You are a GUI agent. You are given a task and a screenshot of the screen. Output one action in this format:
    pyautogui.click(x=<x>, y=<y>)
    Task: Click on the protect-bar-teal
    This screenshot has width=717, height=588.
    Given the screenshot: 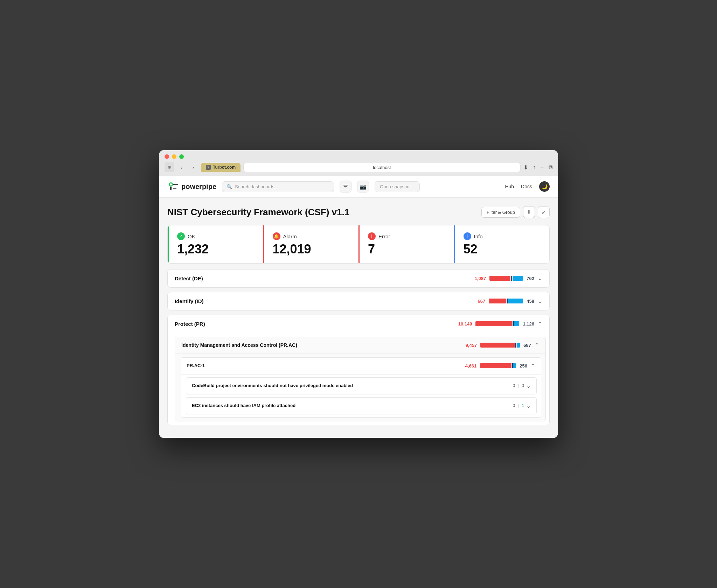 What is the action you would take?
    pyautogui.click(x=517, y=324)
    